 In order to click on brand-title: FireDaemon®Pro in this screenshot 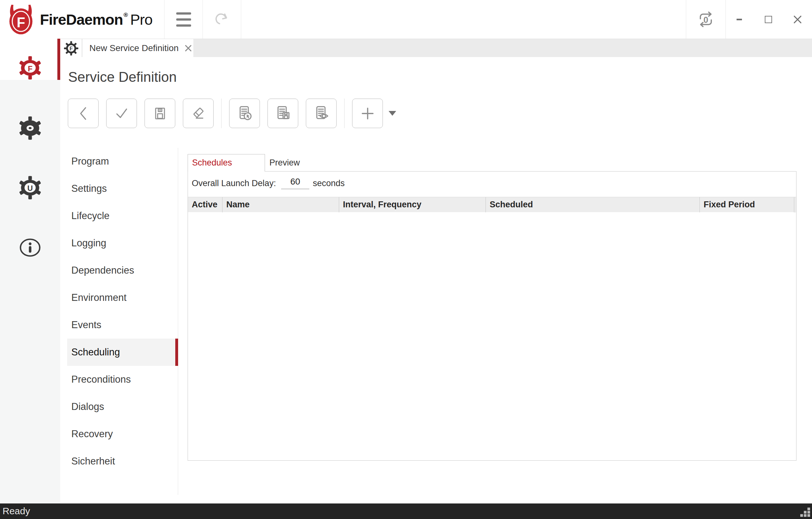, I will do `click(96, 20)`.